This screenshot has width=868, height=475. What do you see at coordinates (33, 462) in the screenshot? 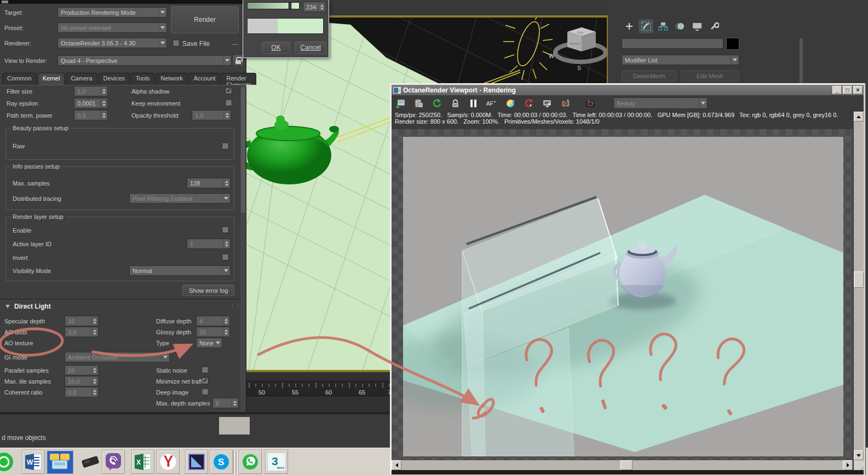
I see `word-icon: W` at bounding box center [33, 462].